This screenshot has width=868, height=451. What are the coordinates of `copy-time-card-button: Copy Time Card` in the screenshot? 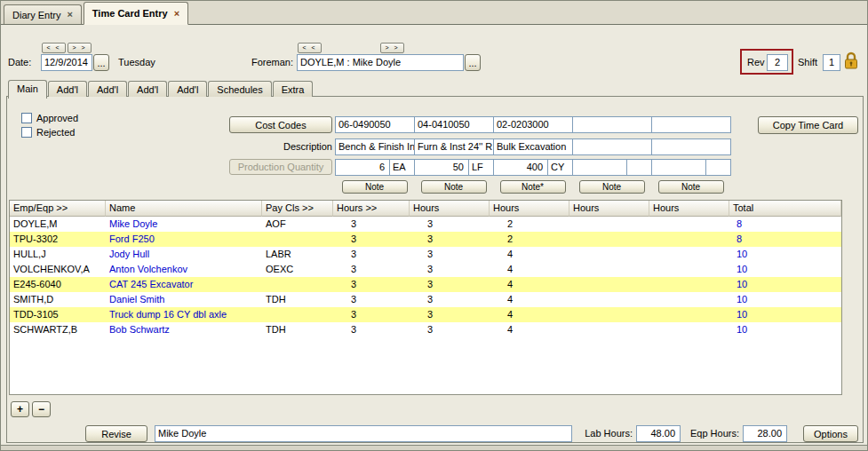 It's located at (808, 125).